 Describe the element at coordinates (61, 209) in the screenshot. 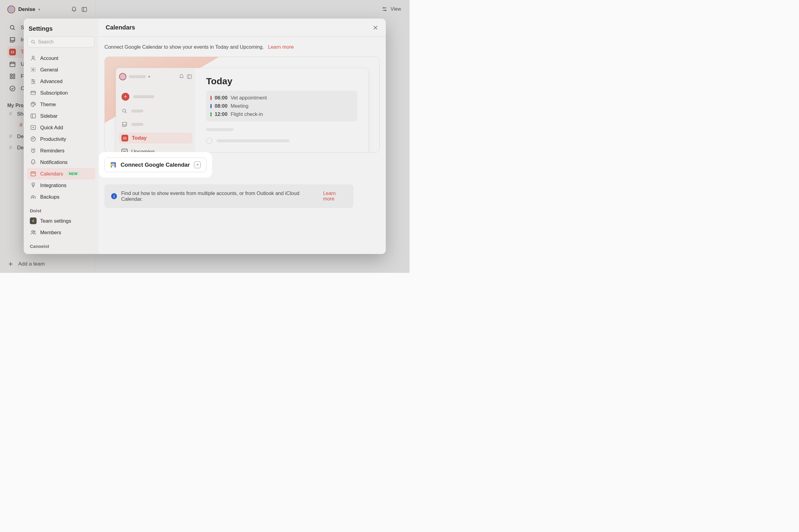

I see `section-doist: Doist` at that location.